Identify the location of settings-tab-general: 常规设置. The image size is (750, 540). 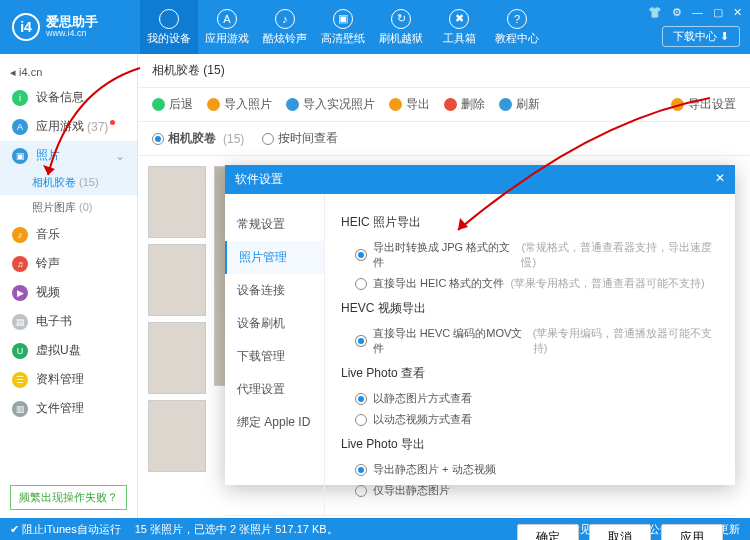
(274, 224).